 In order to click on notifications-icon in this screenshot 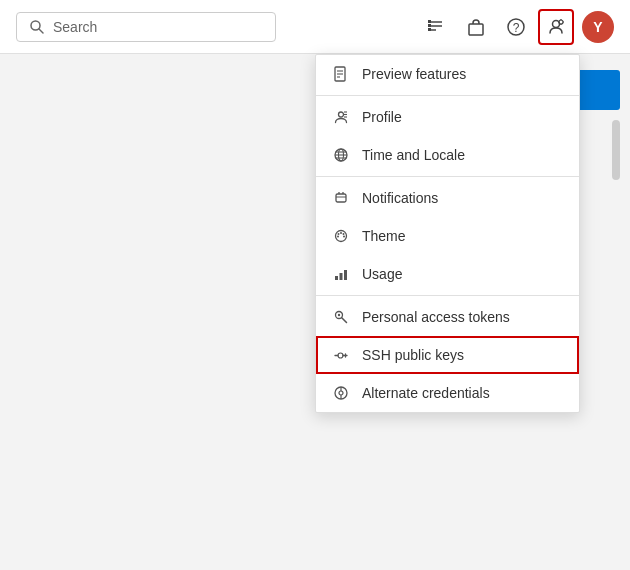, I will do `click(341, 198)`.